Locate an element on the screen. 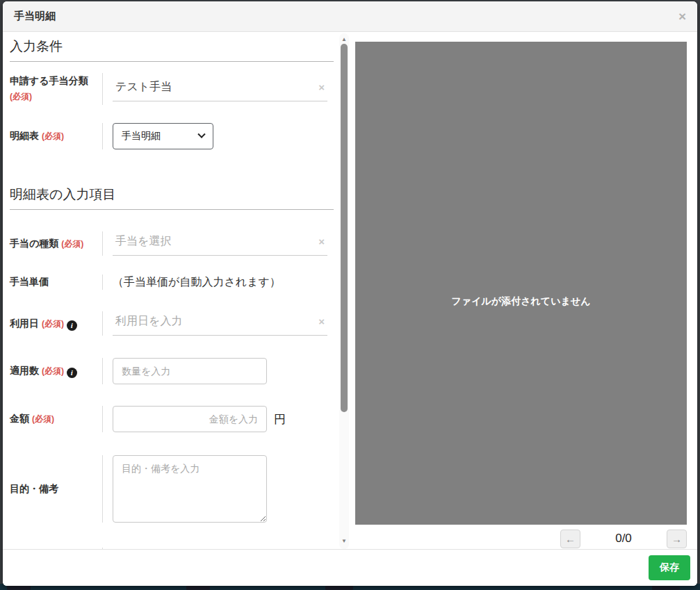  field-row-usage-date: 利用日 (必須) i 利用日を入力 × is located at coordinates (172, 324).